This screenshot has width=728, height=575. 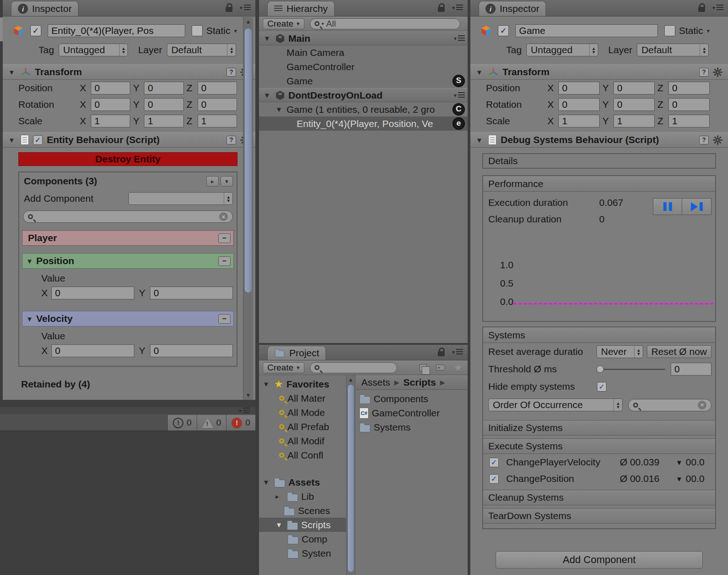 I want to click on search-by-label-icon, so click(x=441, y=368).